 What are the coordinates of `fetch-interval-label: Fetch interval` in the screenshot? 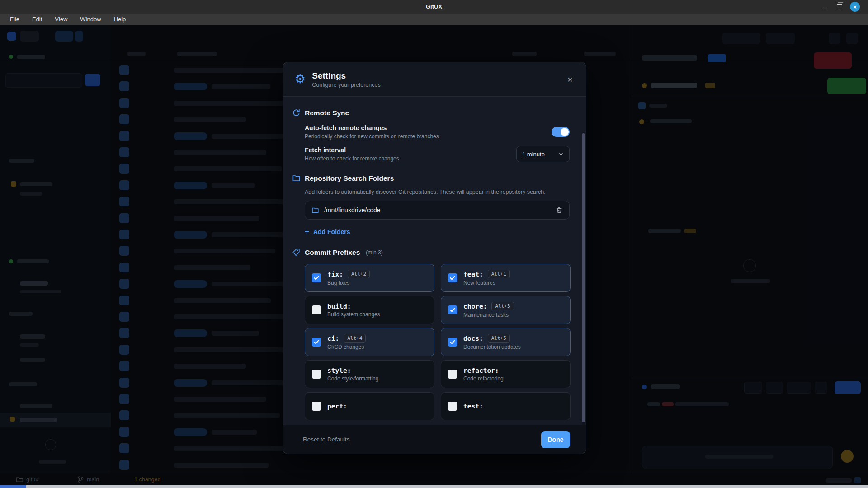 It's located at (352, 150).